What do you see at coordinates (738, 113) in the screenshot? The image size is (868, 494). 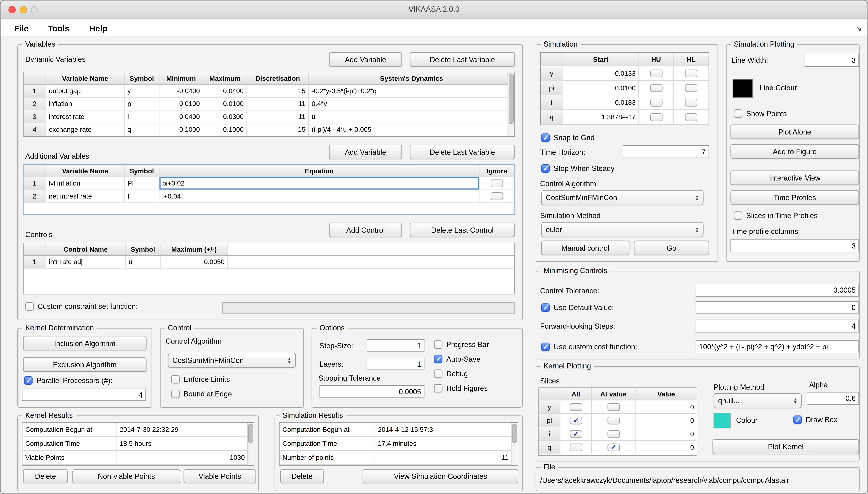 I see `show-points-checkbox` at bounding box center [738, 113].